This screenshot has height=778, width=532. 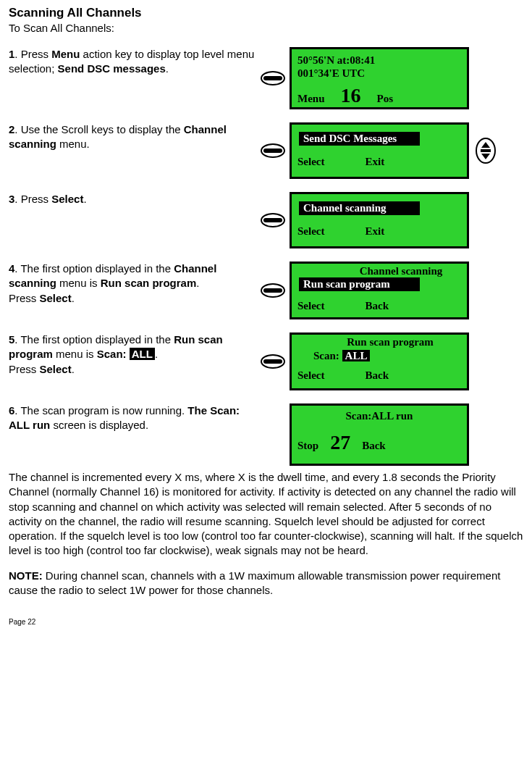 What do you see at coordinates (387, 356) in the screenshot?
I see `scan-line: Scan: ALL` at bounding box center [387, 356].